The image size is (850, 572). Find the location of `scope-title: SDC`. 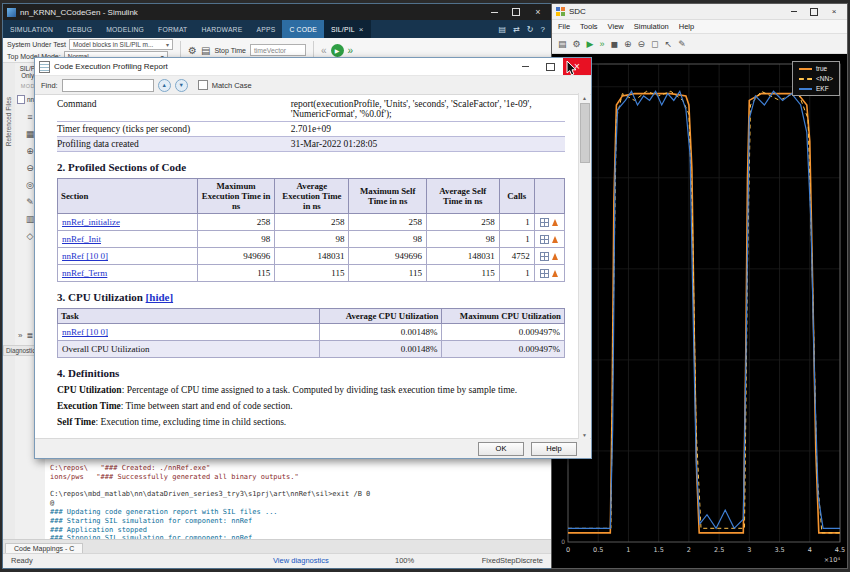

scope-title: SDC is located at coordinates (578, 12).